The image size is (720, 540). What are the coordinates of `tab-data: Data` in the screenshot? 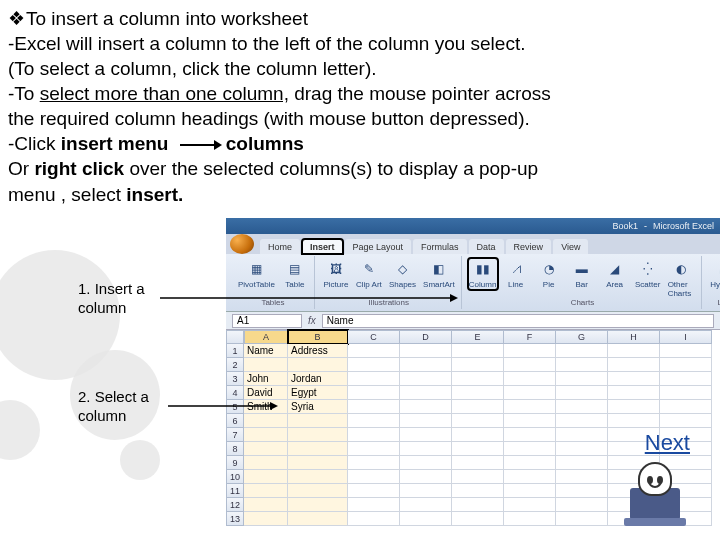 It's located at (486, 246).